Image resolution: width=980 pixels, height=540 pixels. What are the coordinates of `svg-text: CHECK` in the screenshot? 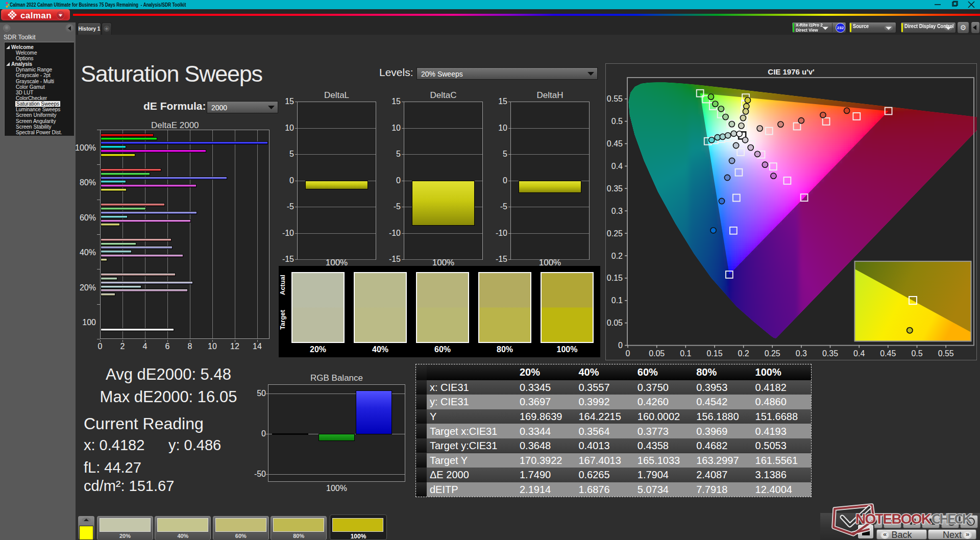 It's located at (952, 519).